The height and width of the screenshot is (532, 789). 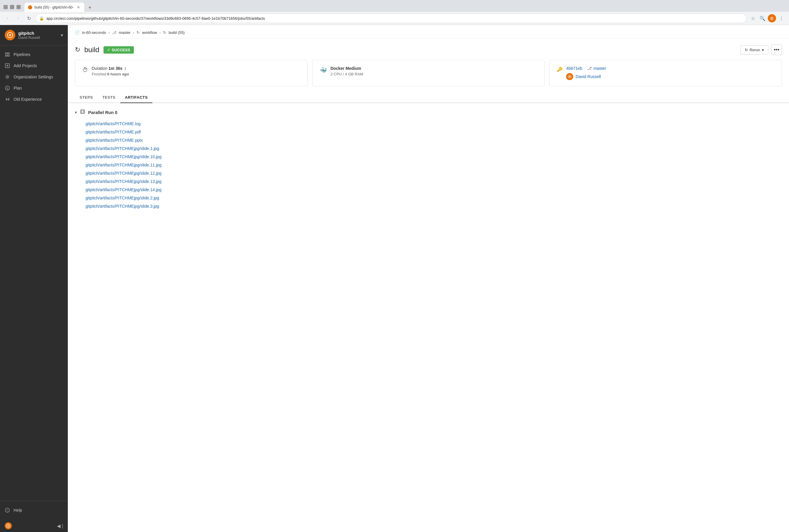 What do you see at coordinates (115, 68) in the screenshot?
I see `duration-value: 1m 36s` at bounding box center [115, 68].